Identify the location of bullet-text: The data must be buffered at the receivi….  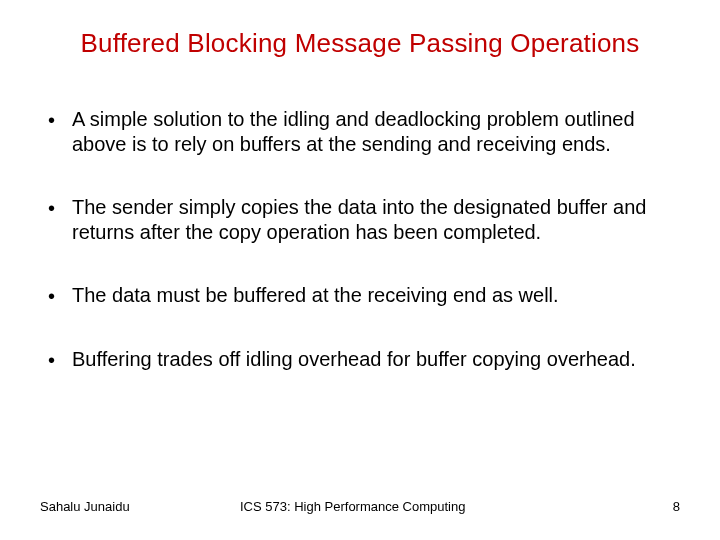
(376, 296).